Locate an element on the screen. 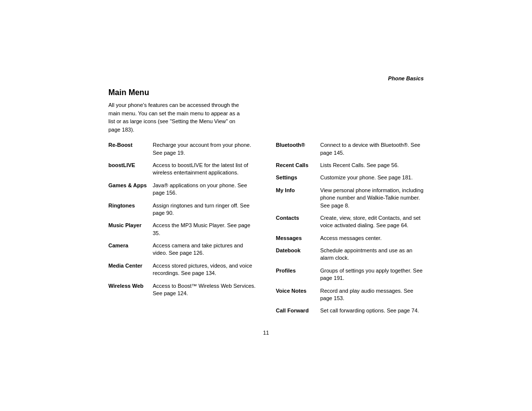 The height and width of the screenshot is (411, 532). main-menu-title: Main Menu is located at coordinates (266, 93).